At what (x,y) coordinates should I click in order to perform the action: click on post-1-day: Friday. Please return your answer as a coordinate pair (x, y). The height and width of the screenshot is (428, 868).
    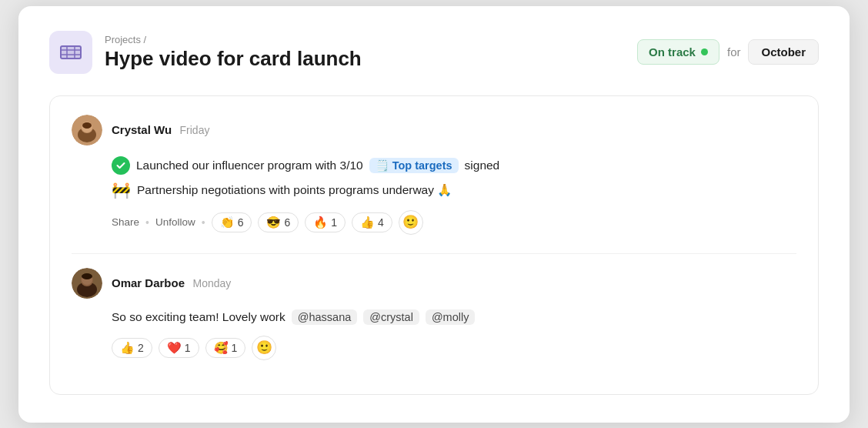
    Looking at the image, I should click on (195, 130).